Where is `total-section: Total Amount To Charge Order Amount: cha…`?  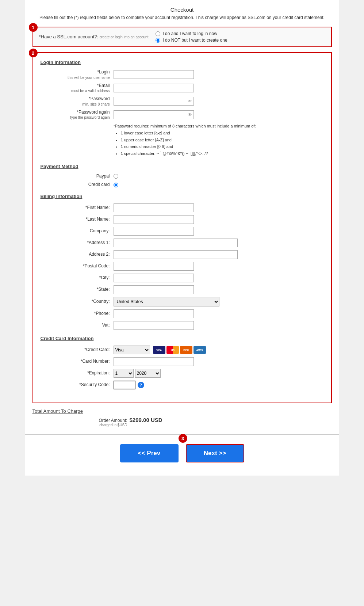
total-section: Total Amount To Charge Order Amount: cha… is located at coordinates (182, 418).